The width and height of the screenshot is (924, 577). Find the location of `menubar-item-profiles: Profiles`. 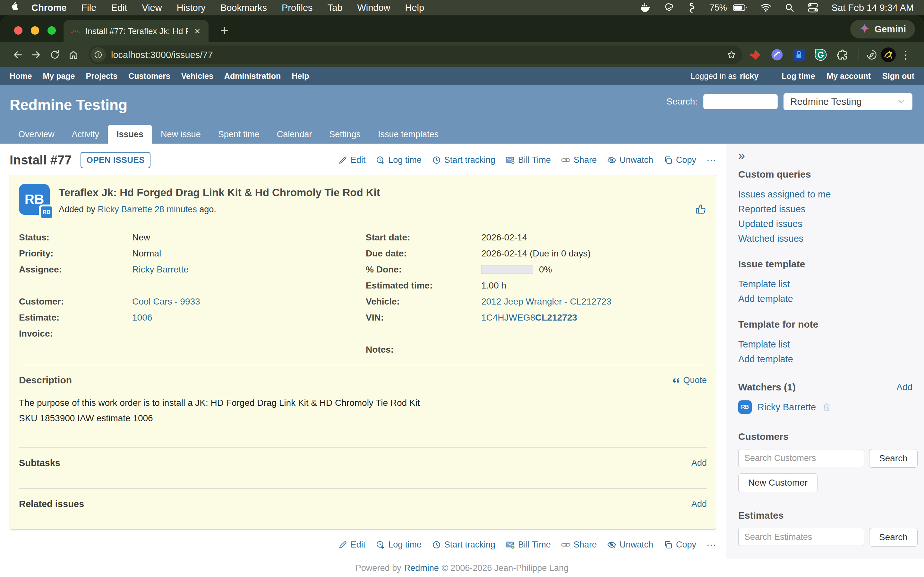

menubar-item-profiles: Profiles is located at coordinates (297, 8).